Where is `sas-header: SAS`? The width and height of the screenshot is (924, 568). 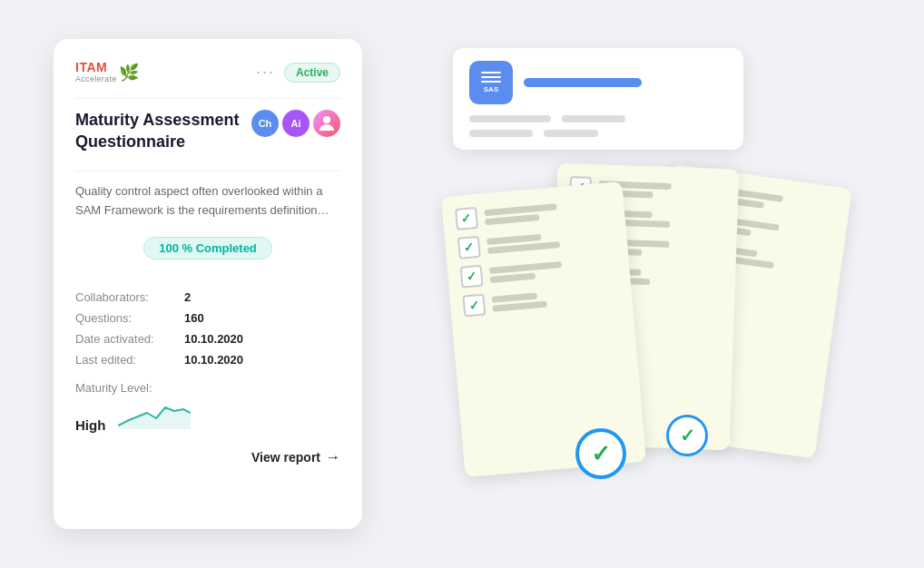
sas-header: SAS is located at coordinates (598, 83).